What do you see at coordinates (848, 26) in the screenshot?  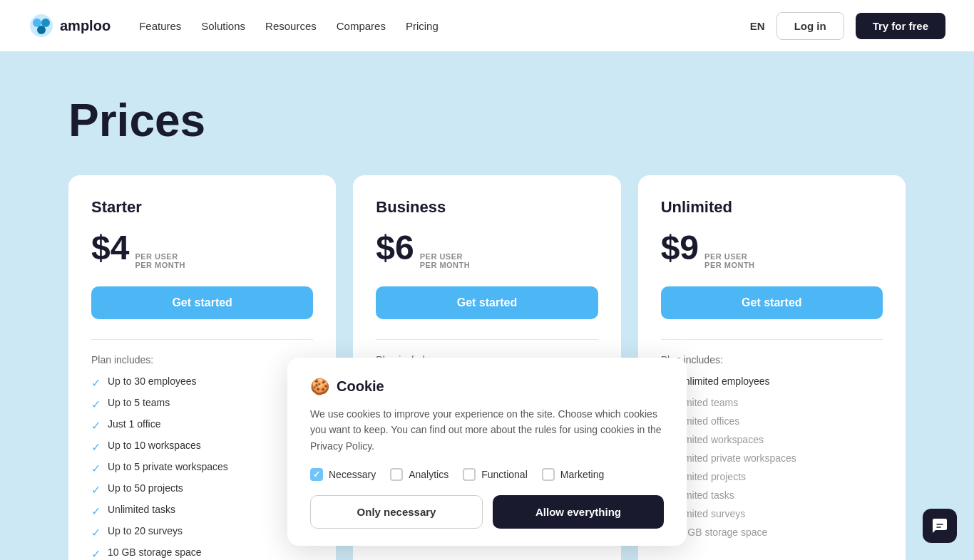 I see `nav-right: EN Log in Try for free` at bounding box center [848, 26].